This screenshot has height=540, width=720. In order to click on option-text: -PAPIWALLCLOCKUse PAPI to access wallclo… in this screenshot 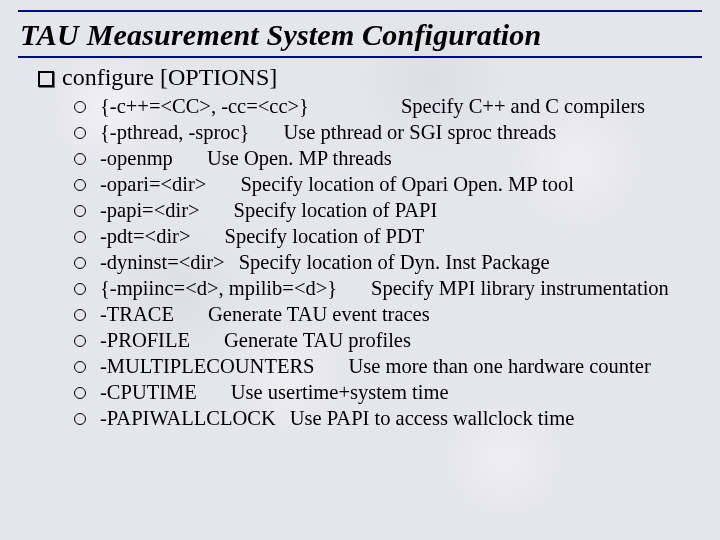, I will do `click(396, 418)`.